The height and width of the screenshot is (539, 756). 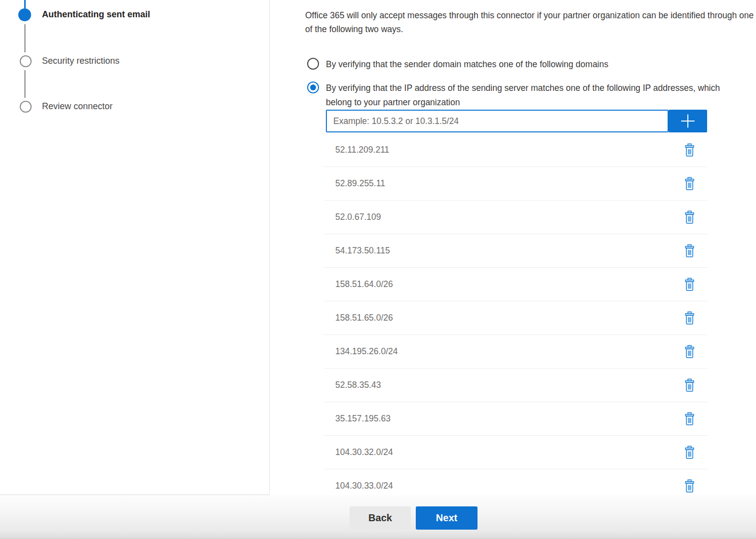 What do you see at coordinates (523, 64) in the screenshot?
I see `radio-sender-domain-label: By verifying that the sender domain matc…` at bounding box center [523, 64].